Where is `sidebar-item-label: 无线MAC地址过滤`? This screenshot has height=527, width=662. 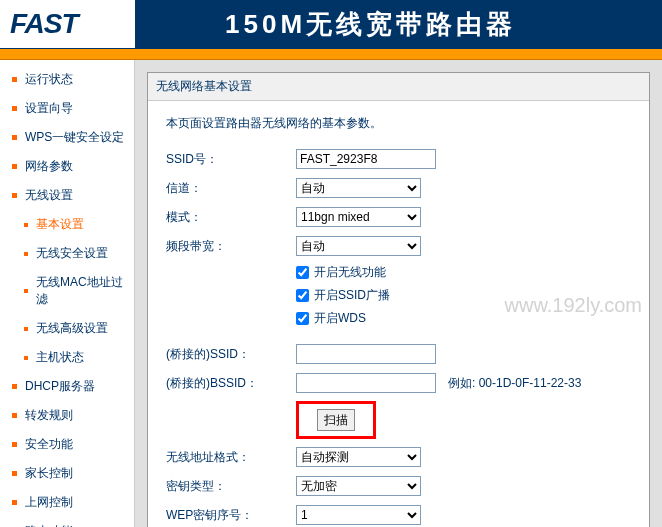 sidebar-item-label: 无线MAC地址过滤 is located at coordinates (81, 291).